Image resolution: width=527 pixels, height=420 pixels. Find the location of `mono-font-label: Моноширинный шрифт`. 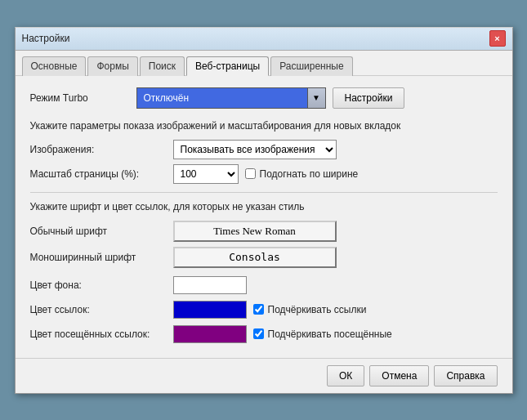

mono-font-label: Моноширинный шрифт is located at coordinates (101, 257).